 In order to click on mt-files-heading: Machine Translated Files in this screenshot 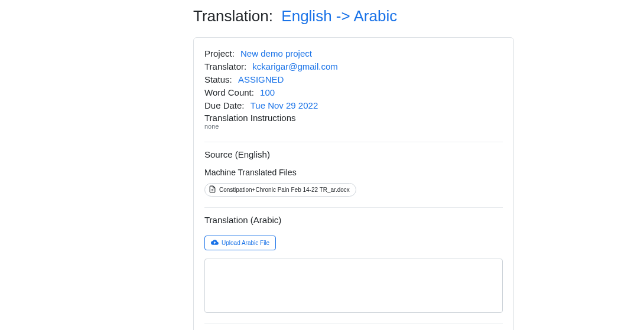, I will do `click(353, 172)`.